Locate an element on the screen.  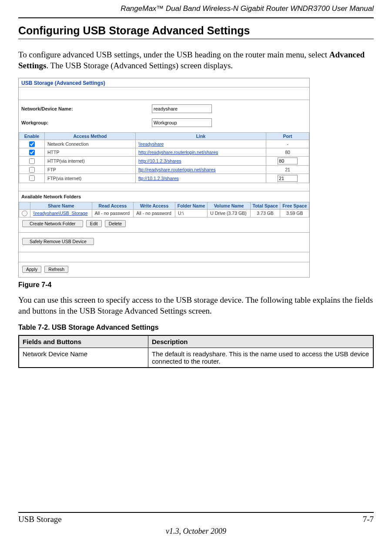
access-methods-table: Enable Access Method Link Port Network C… is located at coordinates (164, 157).